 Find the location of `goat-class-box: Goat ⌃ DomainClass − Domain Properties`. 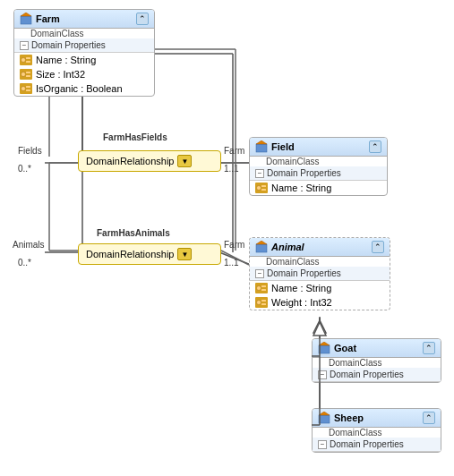

goat-class-box: Goat ⌃ DomainClass − Domain Properties is located at coordinates (376, 361).